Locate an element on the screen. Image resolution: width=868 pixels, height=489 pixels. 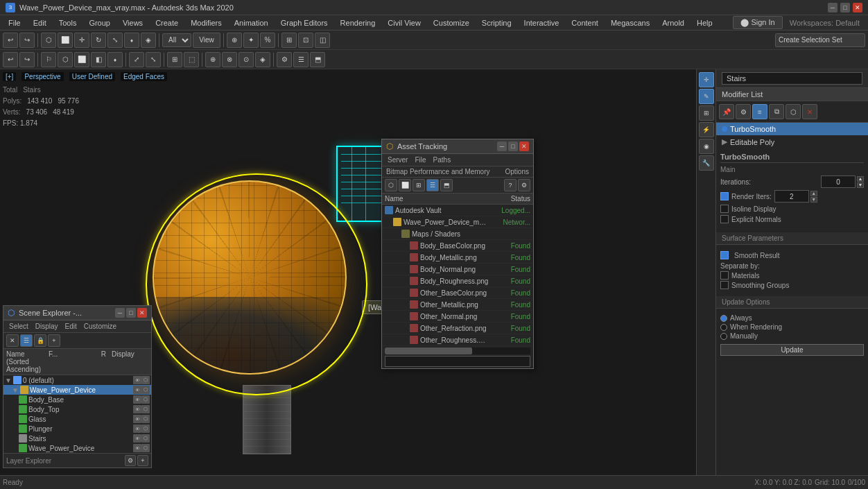
render-iters-value: 2 is located at coordinates (792, 196).